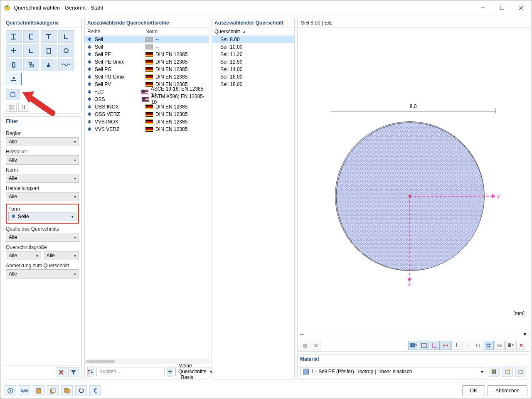 This screenshot has width=532, height=399. Describe the element at coordinates (253, 84) in the screenshot. I see `section-row: Seil 18.00` at that location.